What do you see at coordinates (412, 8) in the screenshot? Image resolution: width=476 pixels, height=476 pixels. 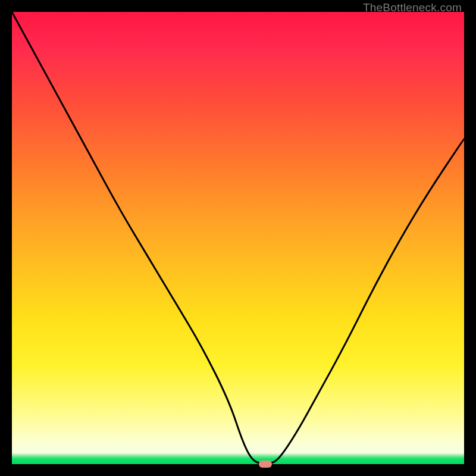 I see `watermark-text: TheBottleneck.com` at bounding box center [412, 8].